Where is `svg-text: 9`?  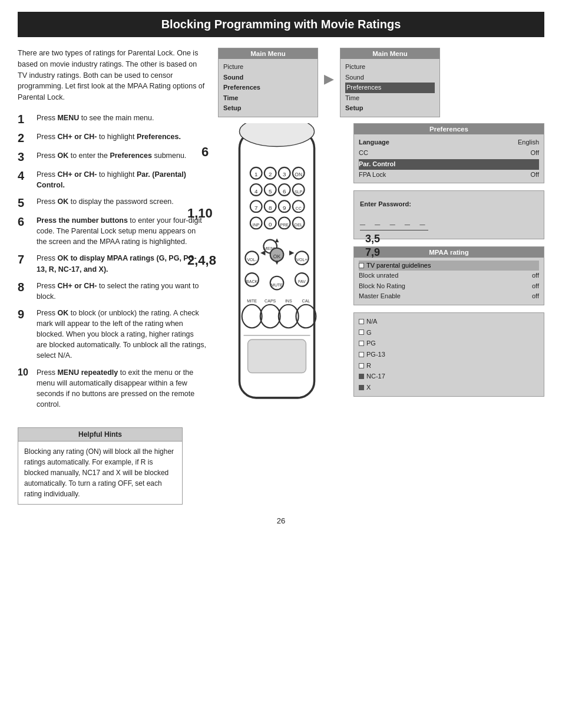 svg-text: 9 is located at coordinates (285, 207).